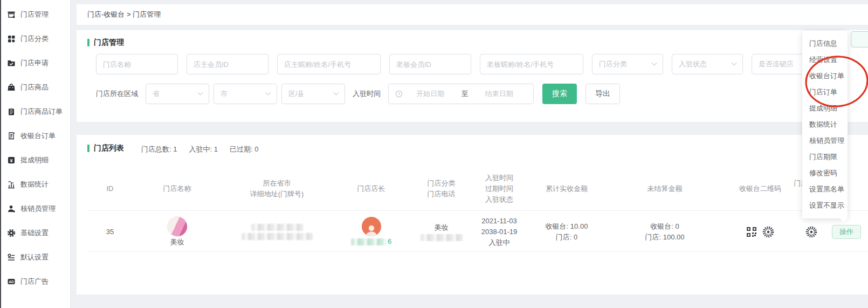 Image resolution: width=868 pixels, height=308 pixels. What do you see at coordinates (110, 232) in the screenshot?
I see `row-id: 35` at bounding box center [110, 232].